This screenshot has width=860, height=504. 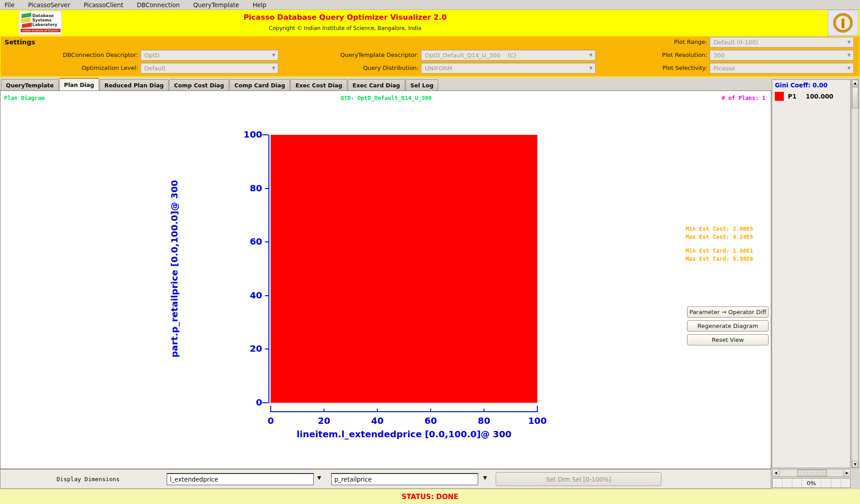 What do you see at coordinates (345, 17) in the screenshot?
I see `app-title: Picasso Database Query Optimizer Visuali…` at bounding box center [345, 17].